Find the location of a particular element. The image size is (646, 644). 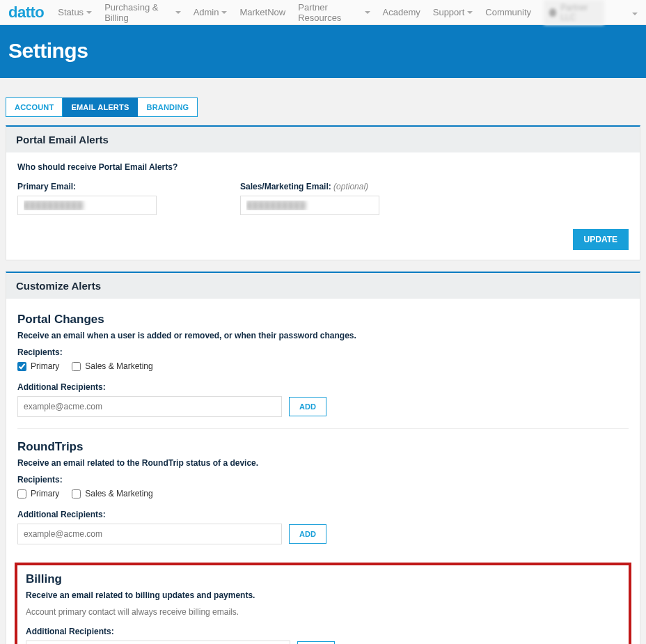

section-billing-highlight: Billing Receive an email related to bill… is located at coordinates (323, 603).